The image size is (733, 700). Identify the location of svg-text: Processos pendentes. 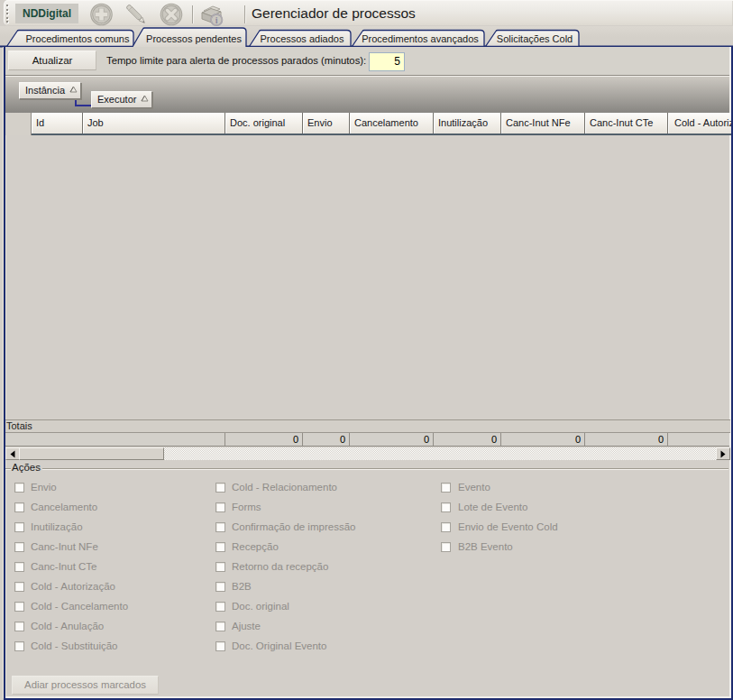
(194, 39).